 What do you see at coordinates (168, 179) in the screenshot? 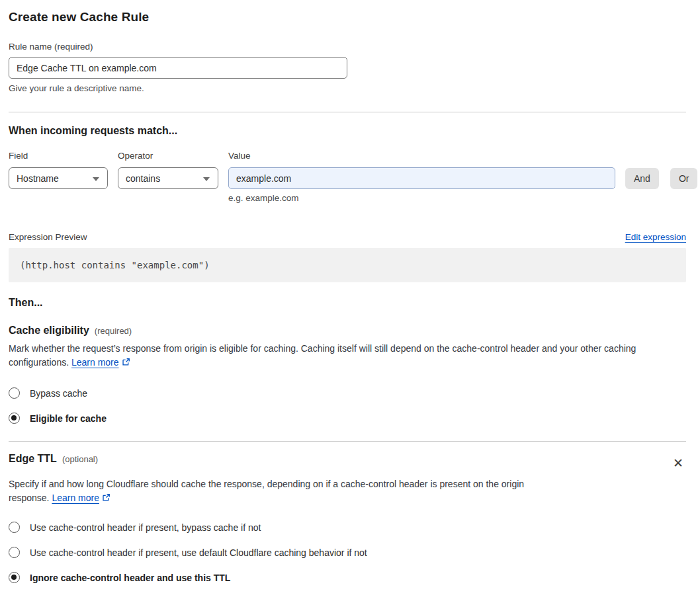
I see `operator-select: contains` at bounding box center [168, 179].